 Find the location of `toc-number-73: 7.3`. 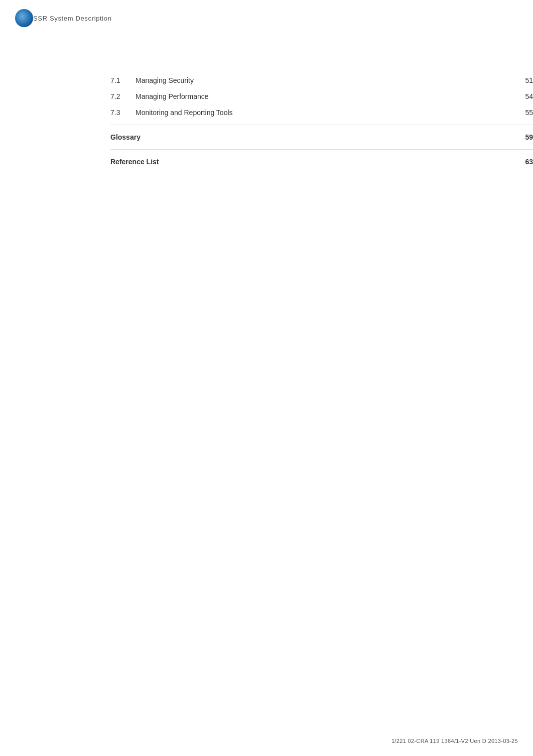

toc-number-73: 7.3 is located at coordinates (123, 113).